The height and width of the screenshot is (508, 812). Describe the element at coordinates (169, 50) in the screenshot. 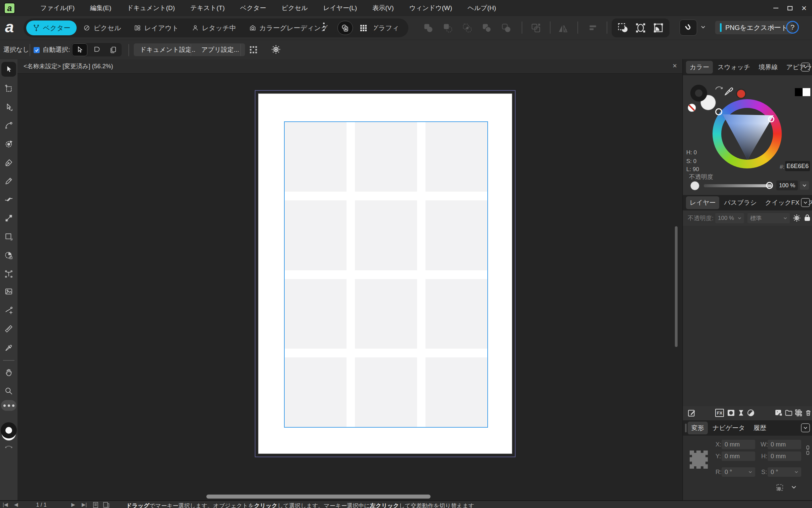

I see `document-settings-button: ドキュメント設定...` at that location.